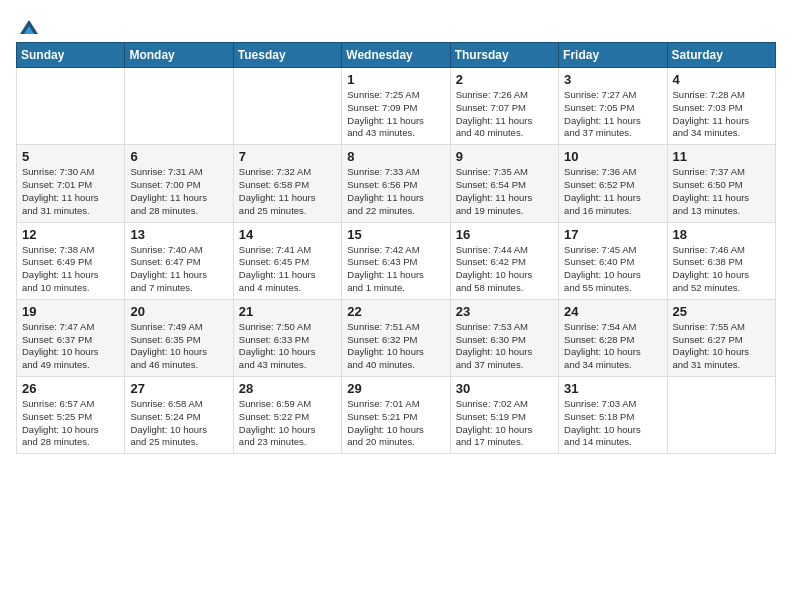 Image resolution: width=792 pixels, height=612 pixels. What do you see at coordinates (396, 56) in the screenshot?
I see `calendar-header: SundayMondayTuesdayWednesdayThursdayFrid…` at bounding box center [396, 56].